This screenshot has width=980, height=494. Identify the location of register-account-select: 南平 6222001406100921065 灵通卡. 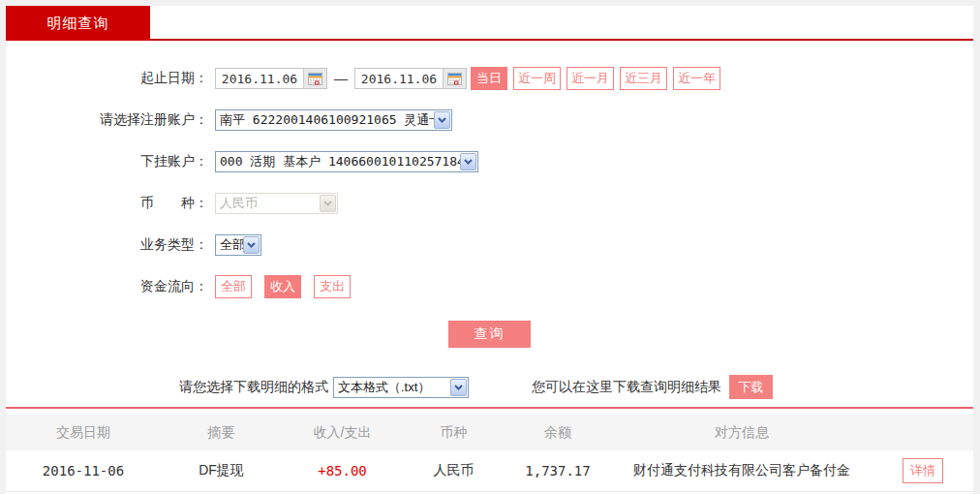
(333, 120).